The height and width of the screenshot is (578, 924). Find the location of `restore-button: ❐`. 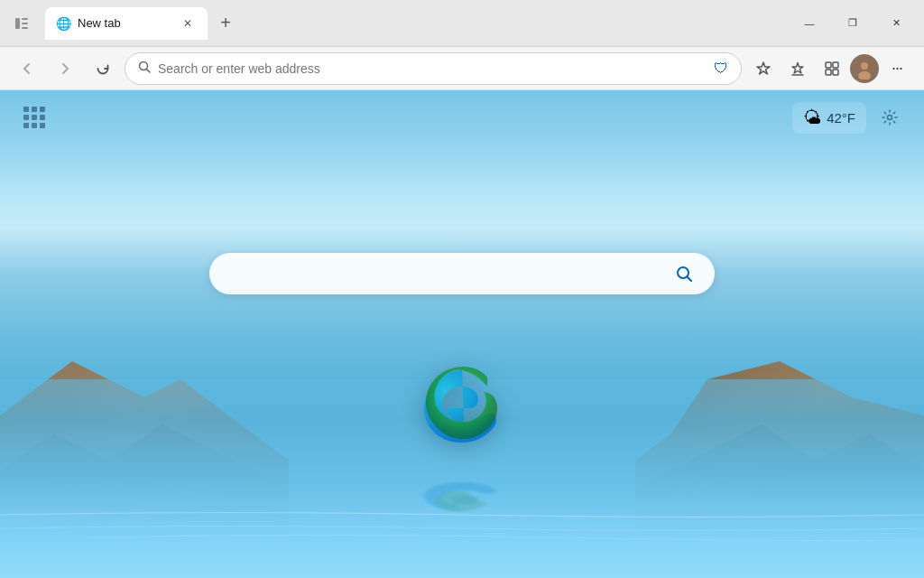

restore-button: ❐ is located at coordinates (853, 23).